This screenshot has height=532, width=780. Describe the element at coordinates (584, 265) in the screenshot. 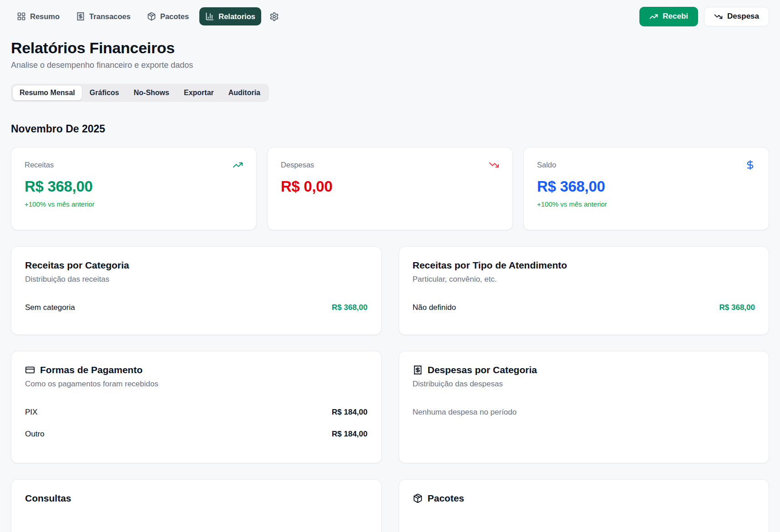

I see `card-title: Receitas por Tipo de Atendimento` at that location.